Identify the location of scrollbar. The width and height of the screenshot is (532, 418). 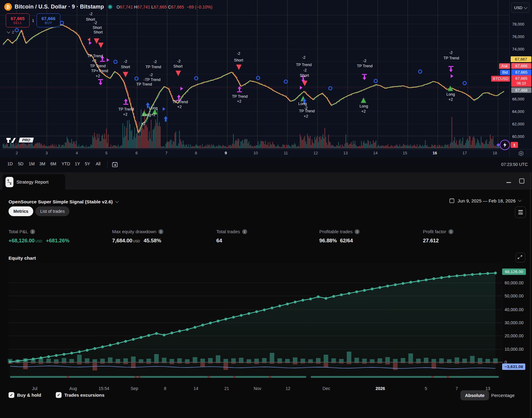
(530, 295).